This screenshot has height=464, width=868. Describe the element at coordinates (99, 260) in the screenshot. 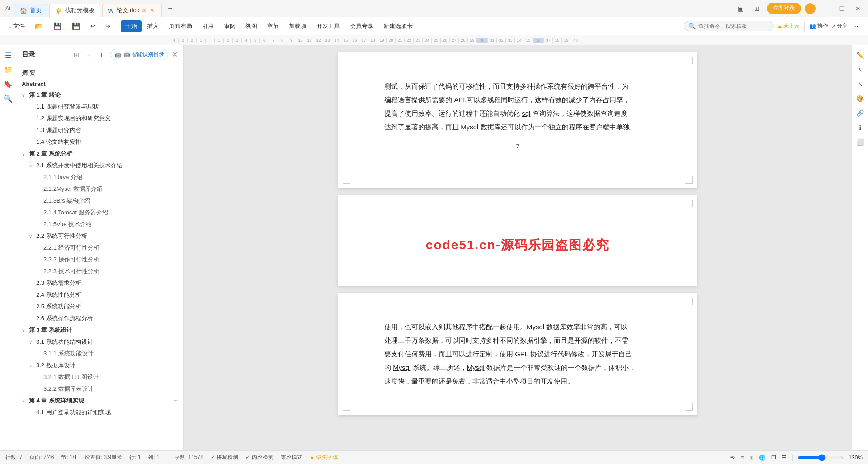

I see `toc-item-16: 2.2.2 操作可行性分析` at that location.